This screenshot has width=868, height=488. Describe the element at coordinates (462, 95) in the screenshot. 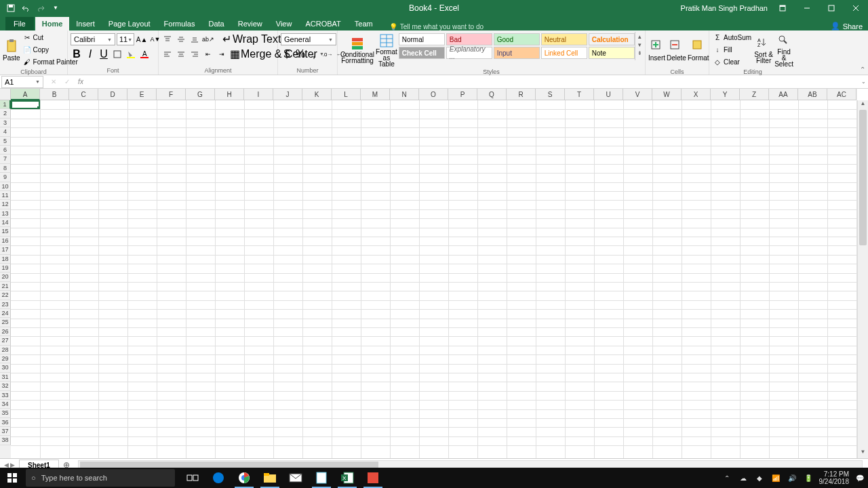

I see `col-header-P: P` at that location.